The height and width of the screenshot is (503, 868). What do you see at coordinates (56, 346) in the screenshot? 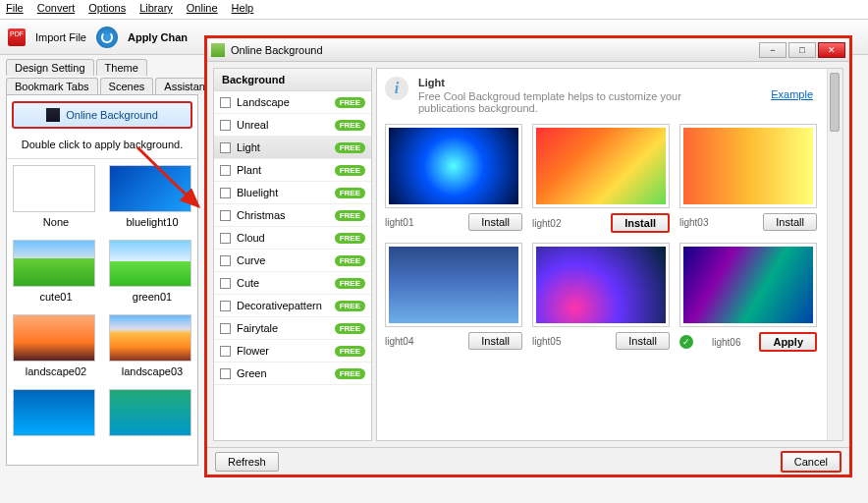
I see `thumbnail-sun1: landscape02` at bounding box center [56, 346].